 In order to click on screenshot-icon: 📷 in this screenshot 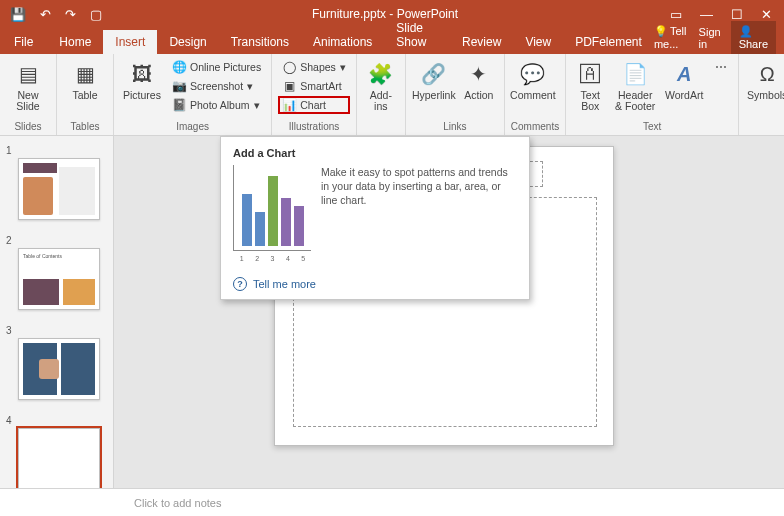, I will do `click(179, 86)`.